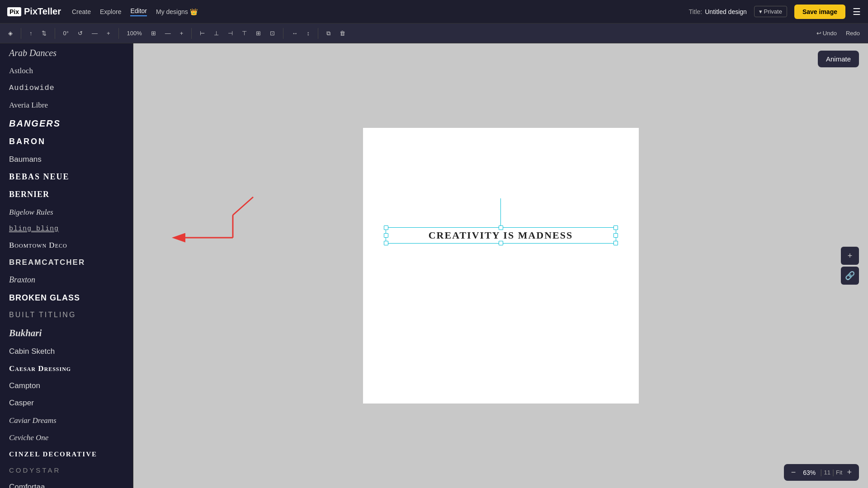 The image size is (868, 488). What do you see at coordinates (66, 33) in the screenshot?
I see `rotation-value: 0°` at bounding box center [66, 33].